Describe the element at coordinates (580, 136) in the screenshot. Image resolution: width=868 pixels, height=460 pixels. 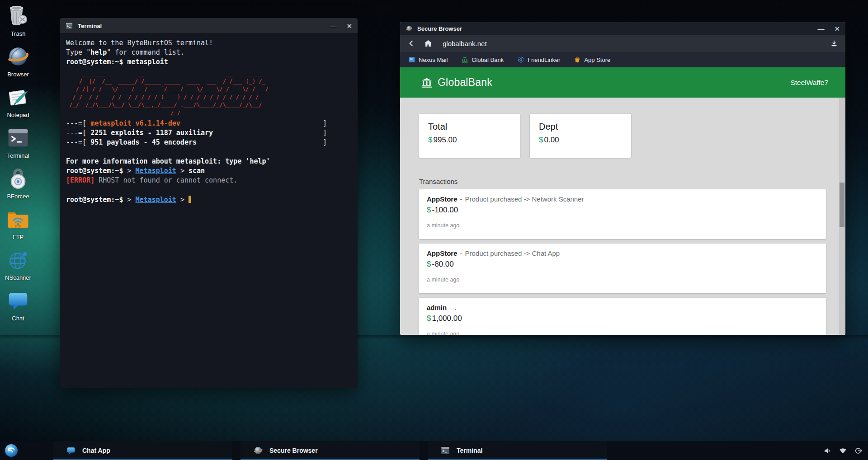
I see `dept-balance-card: Dept $0.00` at that location.